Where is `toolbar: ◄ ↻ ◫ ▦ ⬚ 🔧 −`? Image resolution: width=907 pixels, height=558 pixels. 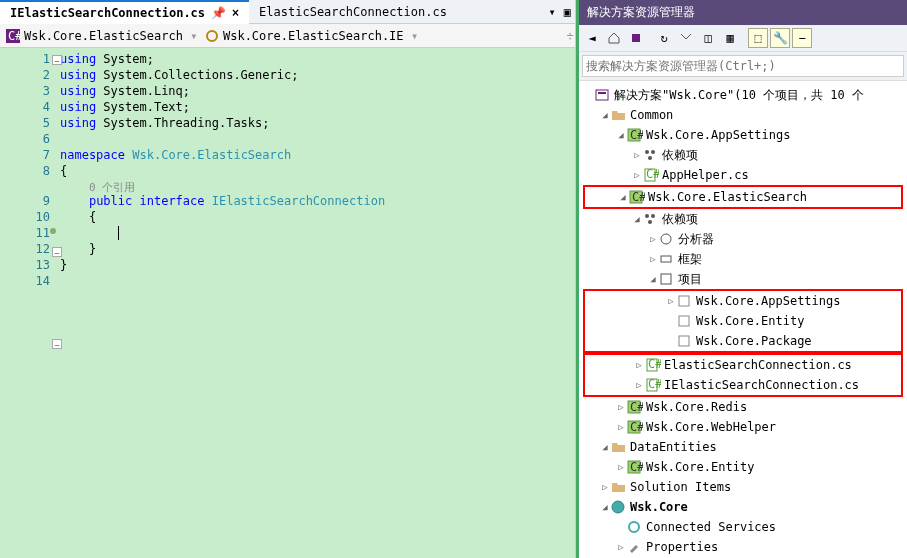 toolbar: ◄ ↻ ◫ ▦ ⬚ 🔧 − is located at coordinates (743, 38).